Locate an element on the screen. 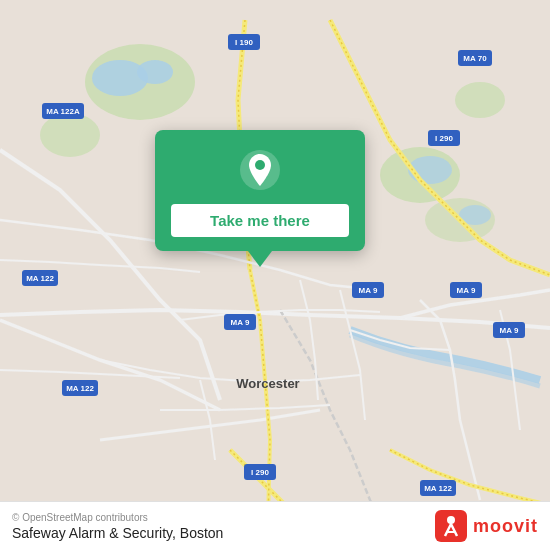 This screenshot has width=550, height=550. moovit-logo: moovit is located at coordinates (486, 526).